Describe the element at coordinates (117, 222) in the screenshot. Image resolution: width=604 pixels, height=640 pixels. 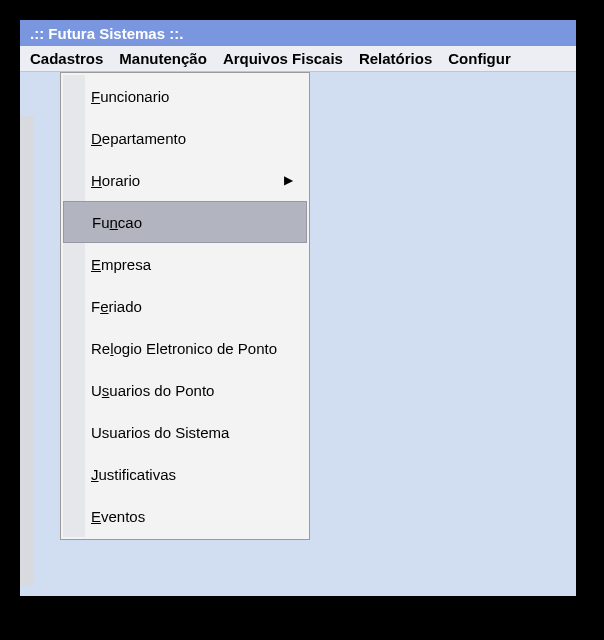
I see `menu-item-label: Funcao` at that location.